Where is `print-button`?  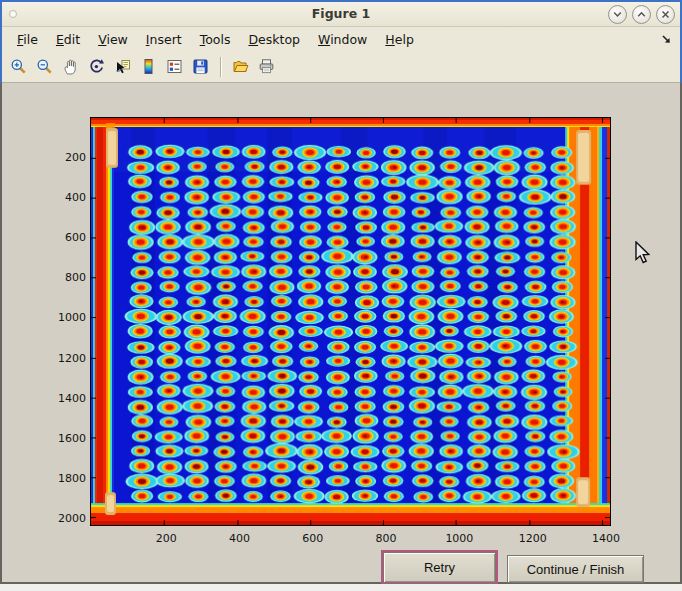
print-button is located at coordinates (266, 66).